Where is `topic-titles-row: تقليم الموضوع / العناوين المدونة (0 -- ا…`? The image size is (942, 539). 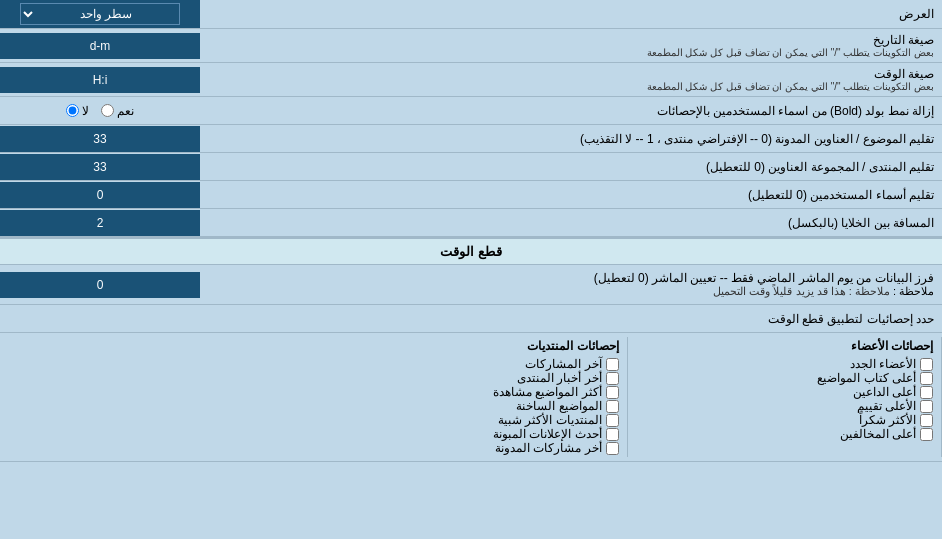 topic-titles-row: تقليم الموضوع / العناوين المدونة (0 -- ا… is located at coordinates (471, 139).